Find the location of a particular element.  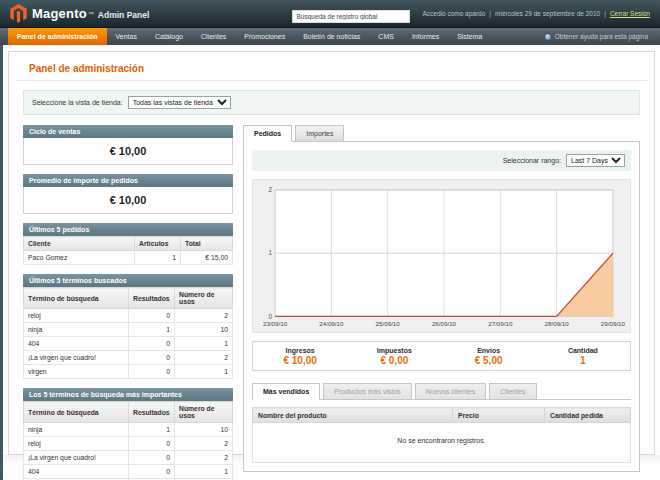

tab-productos-mas-vistos: Productos más vistos is located at coordinates (368, 392).